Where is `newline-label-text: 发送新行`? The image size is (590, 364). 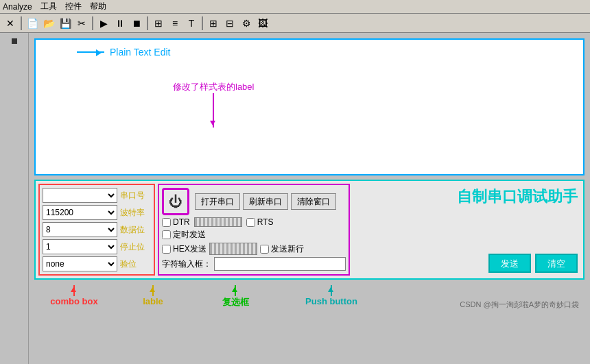
newline-label-text: 发送新行 is located at coordinates (287, 250).